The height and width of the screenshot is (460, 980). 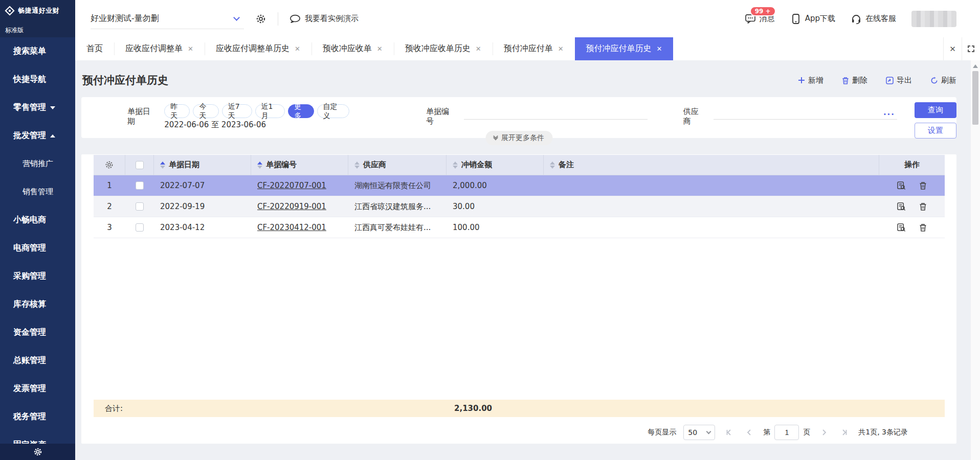 I want to click on gear-icon, so click(x=38, y=452).